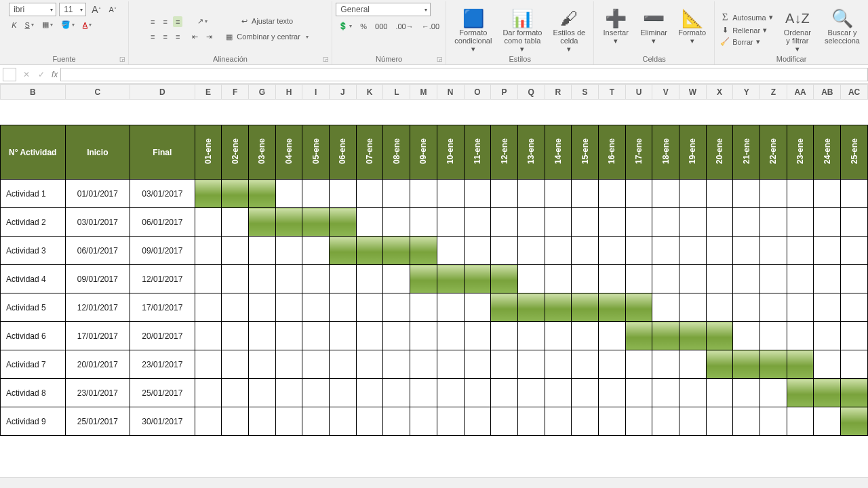 The height and width of the screenshot is (488, 868). Describe the element at coordinates (163, 222) in the screenshot. I see `gantt-cell: 06/01/2017` at that location.